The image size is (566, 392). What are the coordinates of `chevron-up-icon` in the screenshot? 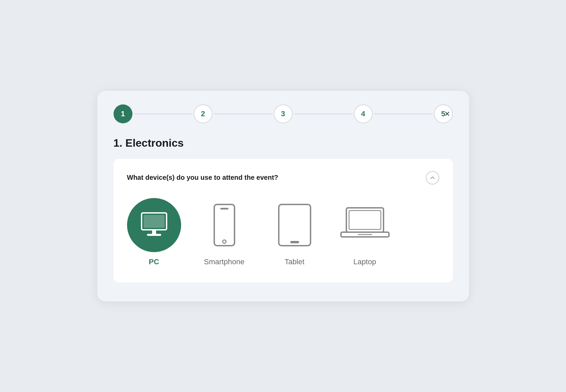 It's located at (433, 178).